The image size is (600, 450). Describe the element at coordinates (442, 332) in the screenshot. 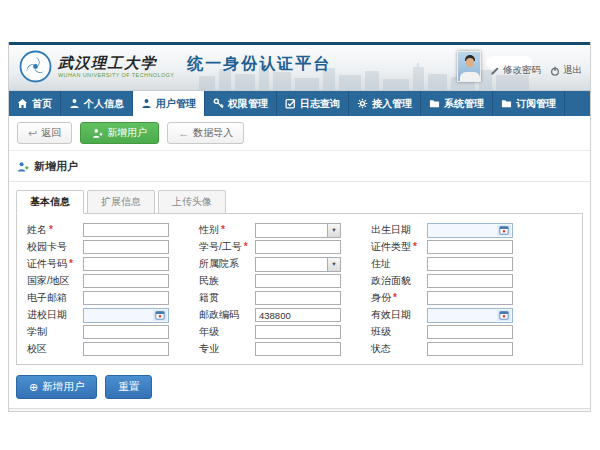

I see `form-row: 班级` at that location.